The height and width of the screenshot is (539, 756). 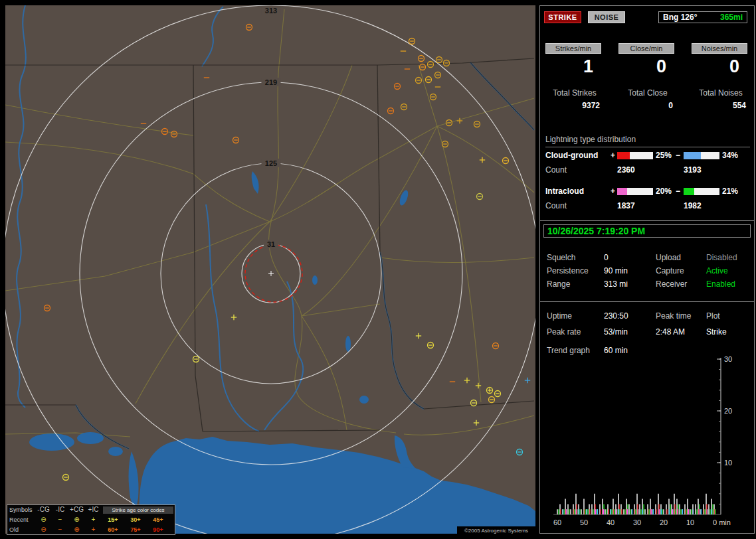 What do you see at coordinates (584, 522) in the screenshot?
I see `svg-text: 50` at bounding box center [584, 522].